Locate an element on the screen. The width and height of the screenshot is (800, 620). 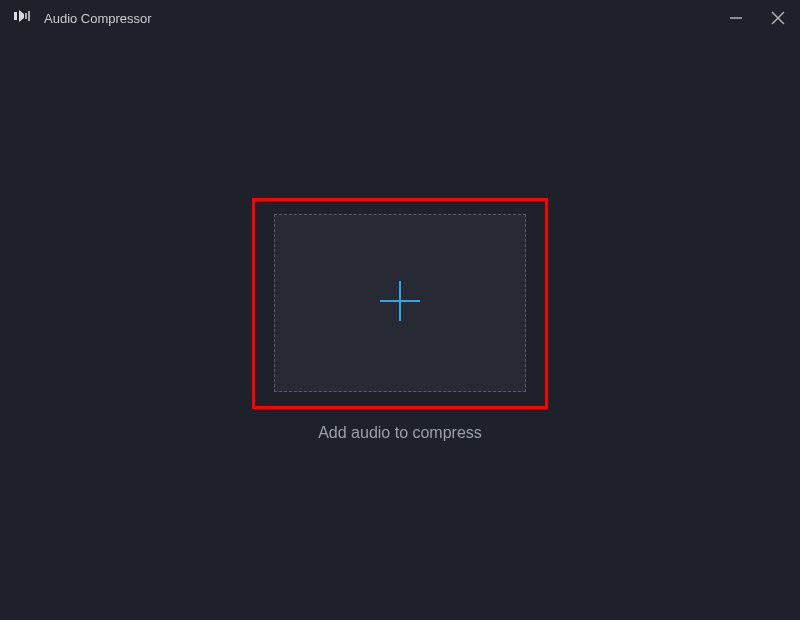
minimize-button is located at coordinates (736, 18).